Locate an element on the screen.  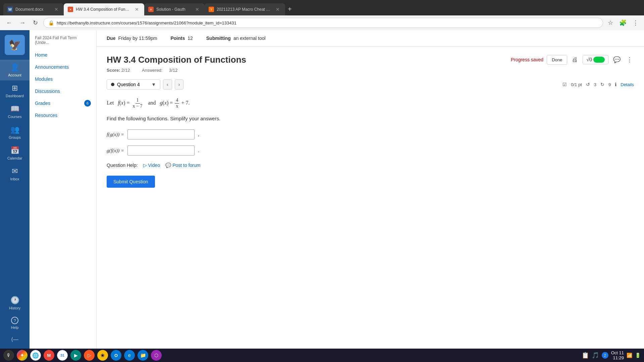
score-label: Score: is located at coordinates (113, 70).